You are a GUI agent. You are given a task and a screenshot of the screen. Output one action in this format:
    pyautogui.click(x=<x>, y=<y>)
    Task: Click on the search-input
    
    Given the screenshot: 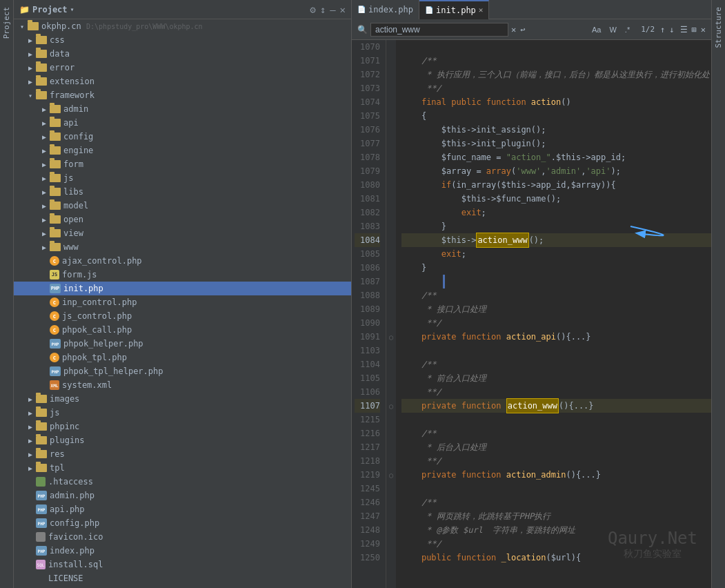 What is the action you would take?
    pyautogui.click(x=439, y=30)
    